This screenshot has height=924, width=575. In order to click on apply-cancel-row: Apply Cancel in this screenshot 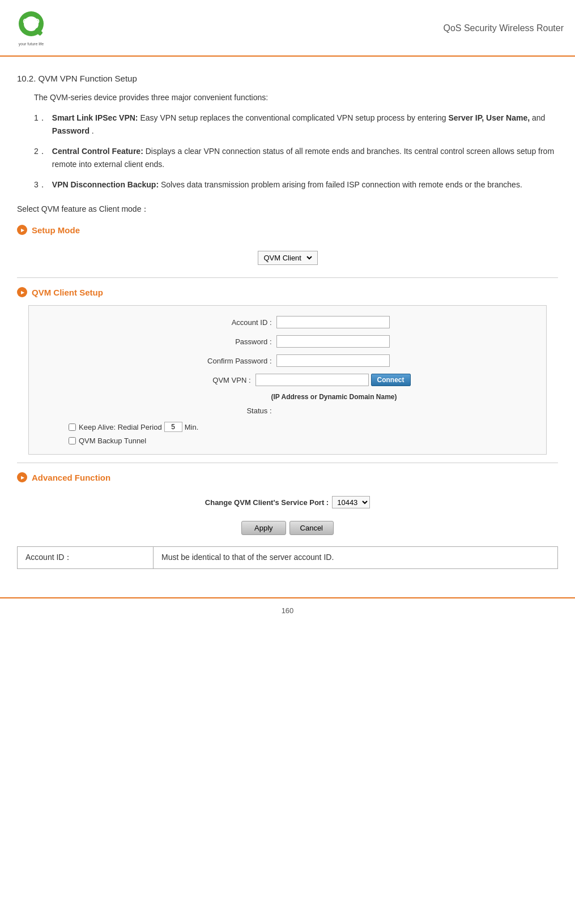, I will do `click(288, 528)`.